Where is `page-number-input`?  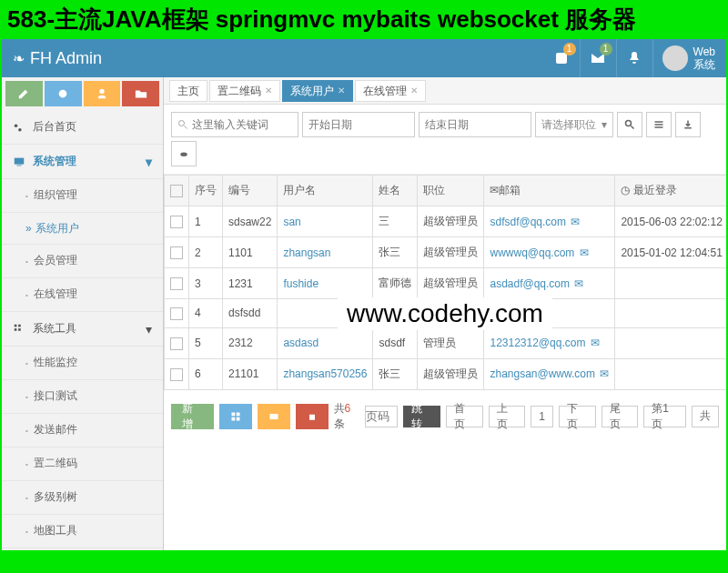 page-number-input is located at coordinates (381, 417).